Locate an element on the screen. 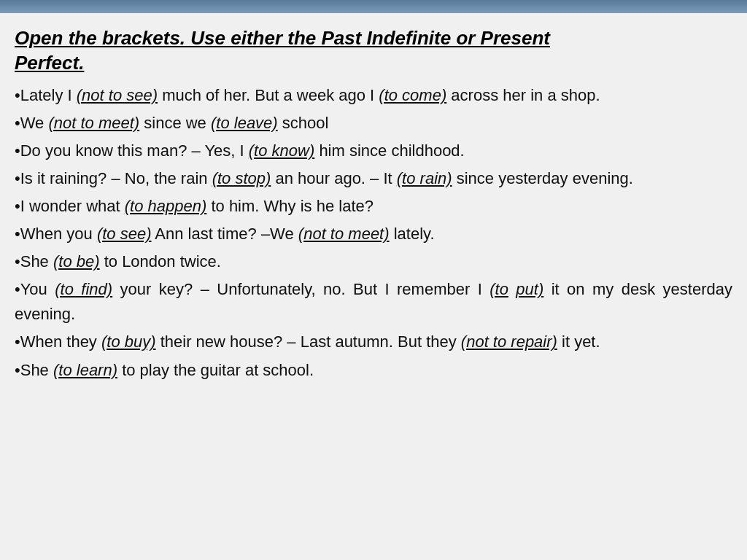 The image size is (747, 560). exercise-part: (to see) is located at coordinates (124, 233).